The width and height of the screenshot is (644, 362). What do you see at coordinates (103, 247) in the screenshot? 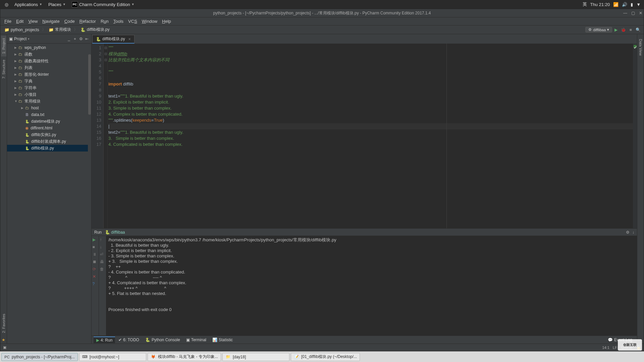
I see `scroll-down-icon: ↓` at bounding box center [103, 247].